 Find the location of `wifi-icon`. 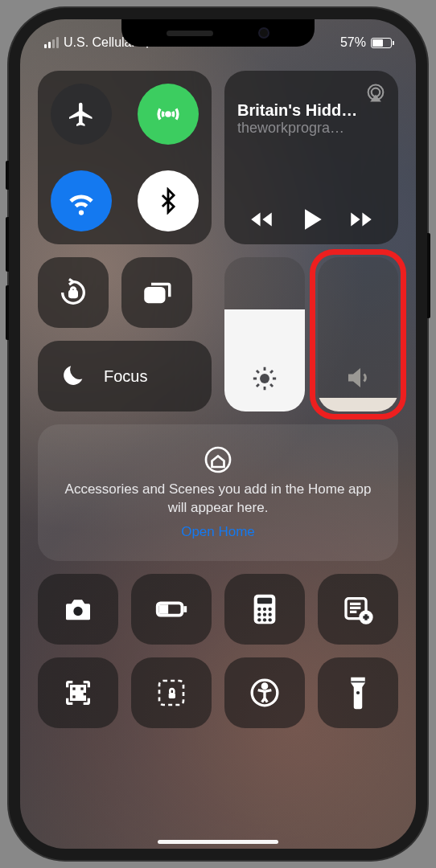

wifi-icon is located at coordinates (81, 201).